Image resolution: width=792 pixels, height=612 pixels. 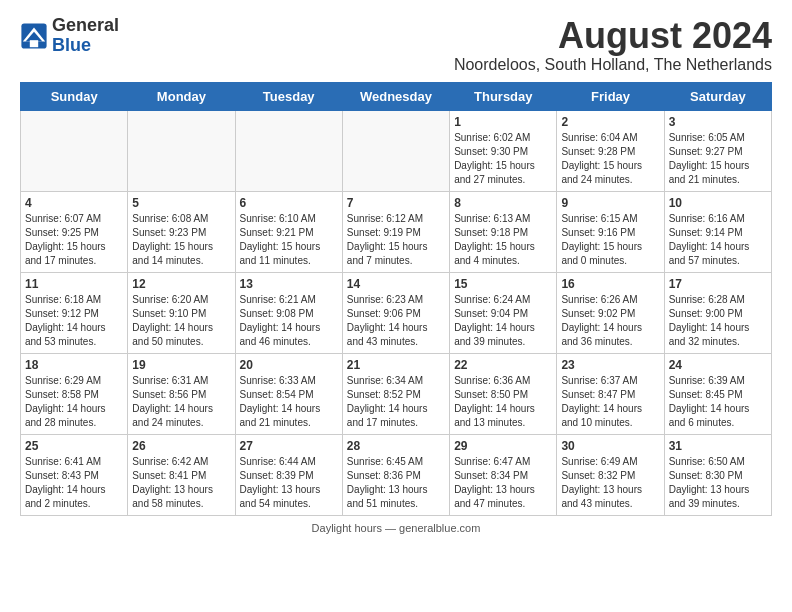 I want to click on day-info: Sunrise: 6:12 AMSunset: 9:19 PMDaylight:…, so click(x=396, y=240).